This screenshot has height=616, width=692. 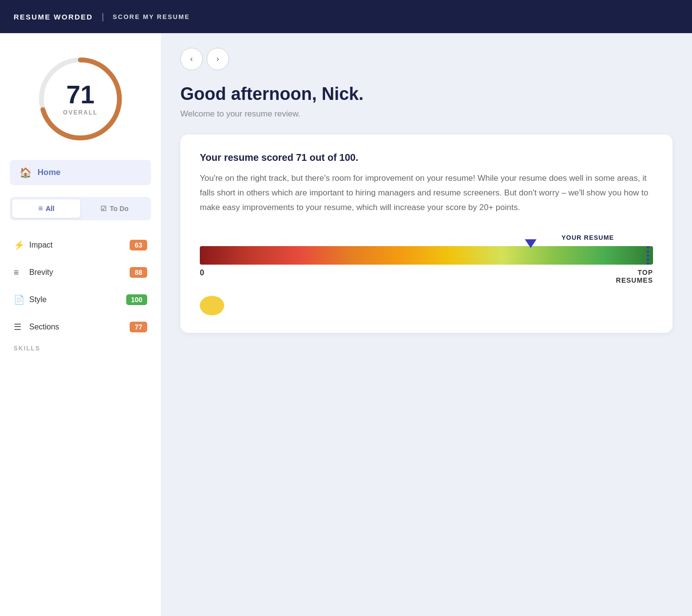 I want to click on sections-score: 77, so click(x=138, y=327).